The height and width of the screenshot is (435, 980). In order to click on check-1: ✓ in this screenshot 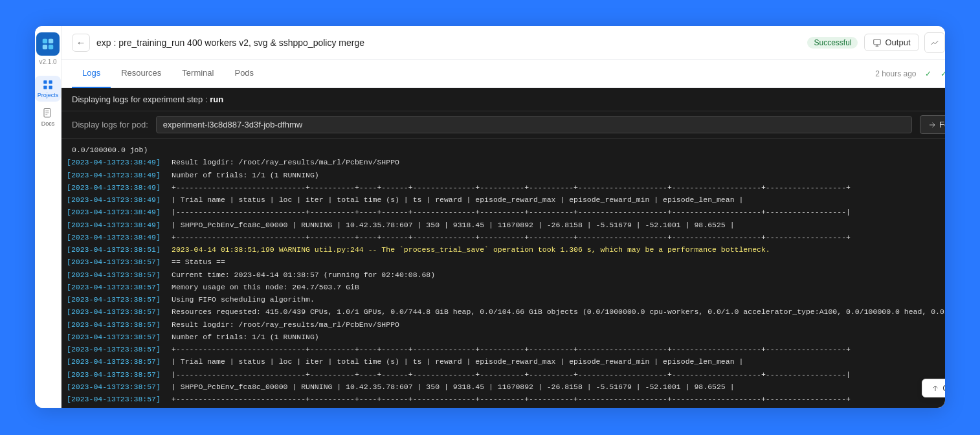, I will do `click(928, 74)`.